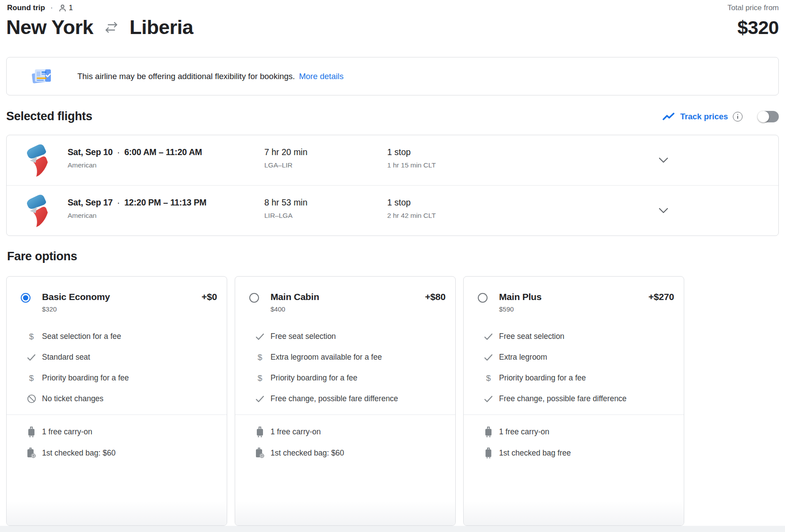  Describe the element at coordinates (574, 357) in the screenshot. I see `fare-feature: Extra legroom` at that location.